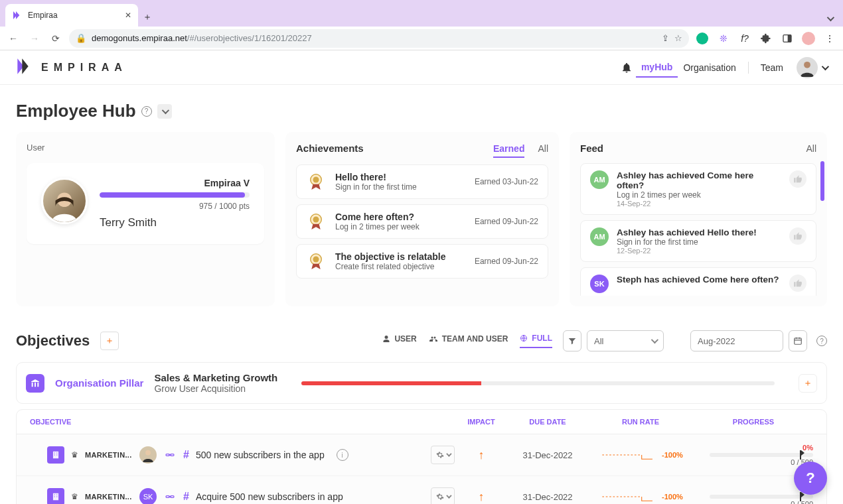 Image resolution: width=843 pixels, height=504 pixels. I want to click on pillar-add-button: ＋, so click(808, 383).